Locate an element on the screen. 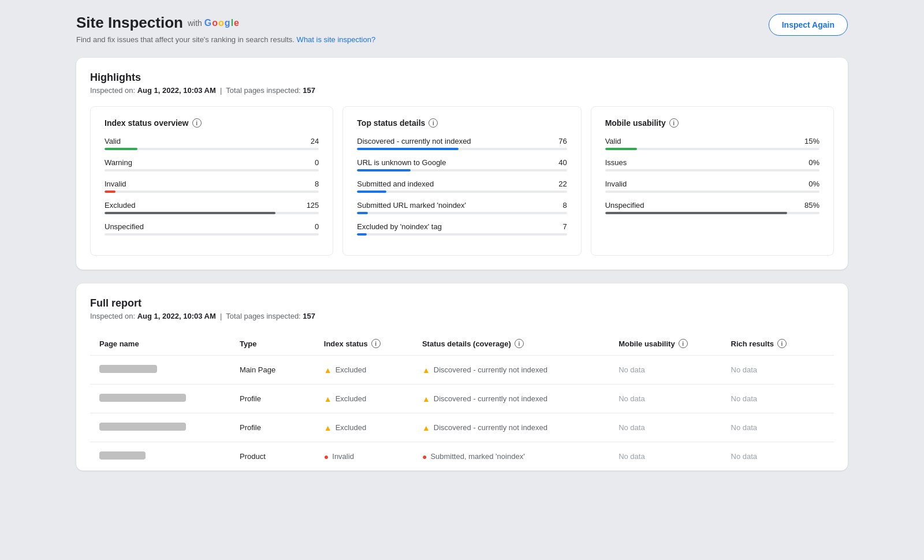 This screenshot has height=560, width=924. bar-row: Issues 0% is located at coordinates (713, 165).